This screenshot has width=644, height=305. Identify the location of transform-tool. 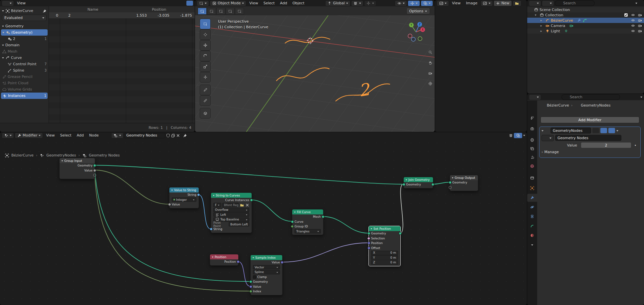
(205, 77).